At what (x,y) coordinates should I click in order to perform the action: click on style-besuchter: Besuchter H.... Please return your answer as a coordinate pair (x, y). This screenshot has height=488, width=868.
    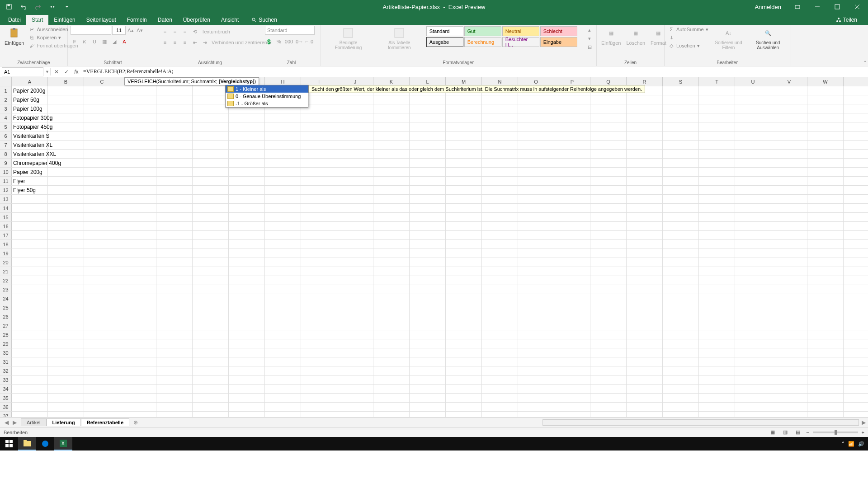
    Looking at the image, I should click on (521, 42).